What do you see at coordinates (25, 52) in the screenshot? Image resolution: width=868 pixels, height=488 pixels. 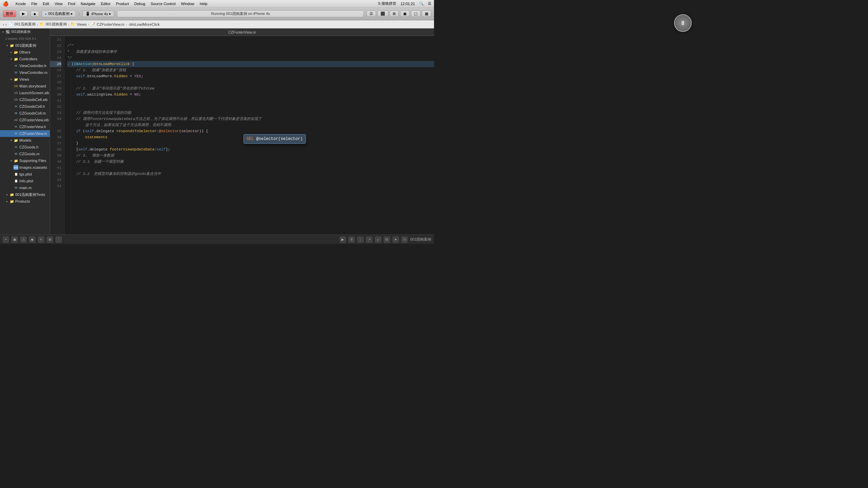 I see `sidebar-item-others: ▸ 📂 Others` at bounding box center [25, 52].